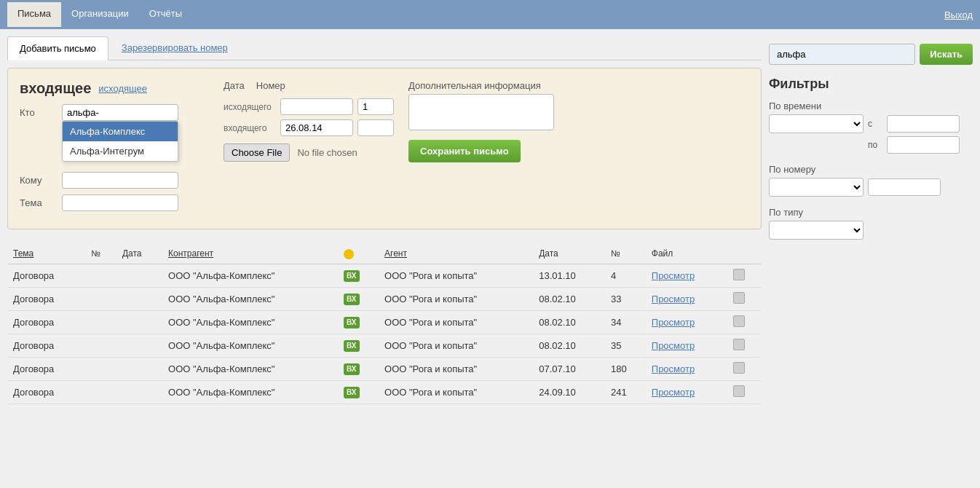 Image resolution: width=980 pixels, height=488 pixels. Describe the element at coordinates (871, 54) in the screenshot. I see `search-bar: Искать` at that location.